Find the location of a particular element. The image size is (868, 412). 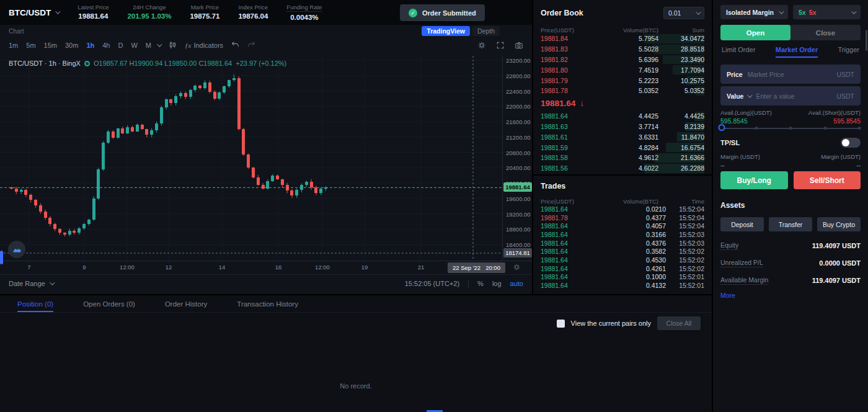

candle-style-icon is located at coordinates (172, 45).